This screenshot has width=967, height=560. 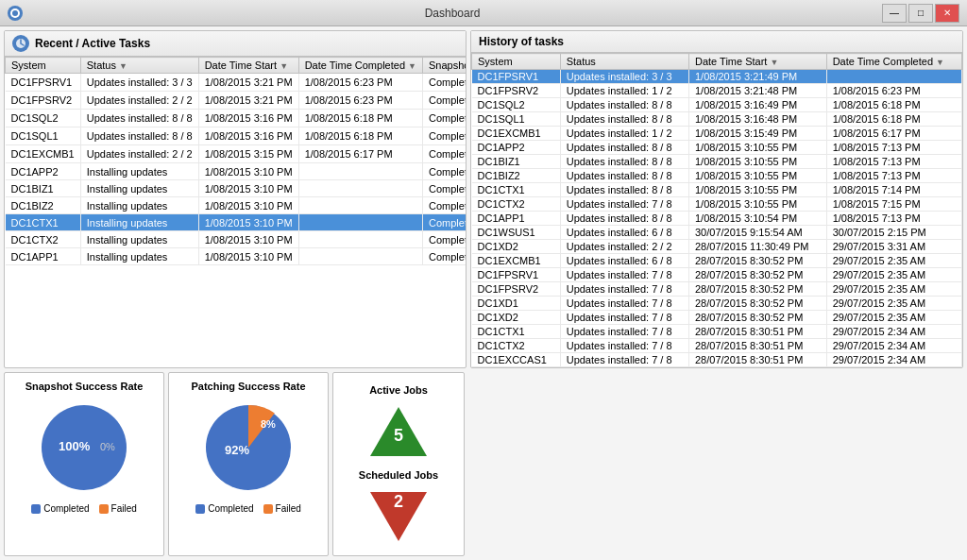 I want to click on cell-completed: 1/08/2015 7:15 PM, so click(x=893, y=204).